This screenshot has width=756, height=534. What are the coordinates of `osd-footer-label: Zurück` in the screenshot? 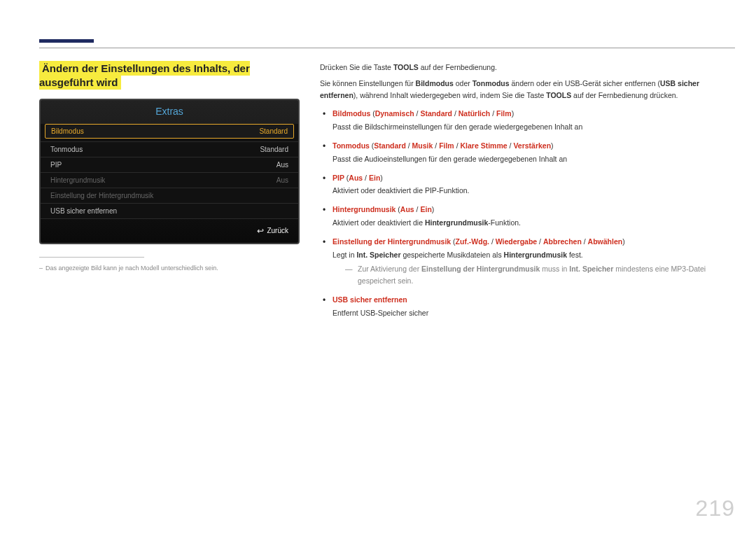 It's located at (277, 230).